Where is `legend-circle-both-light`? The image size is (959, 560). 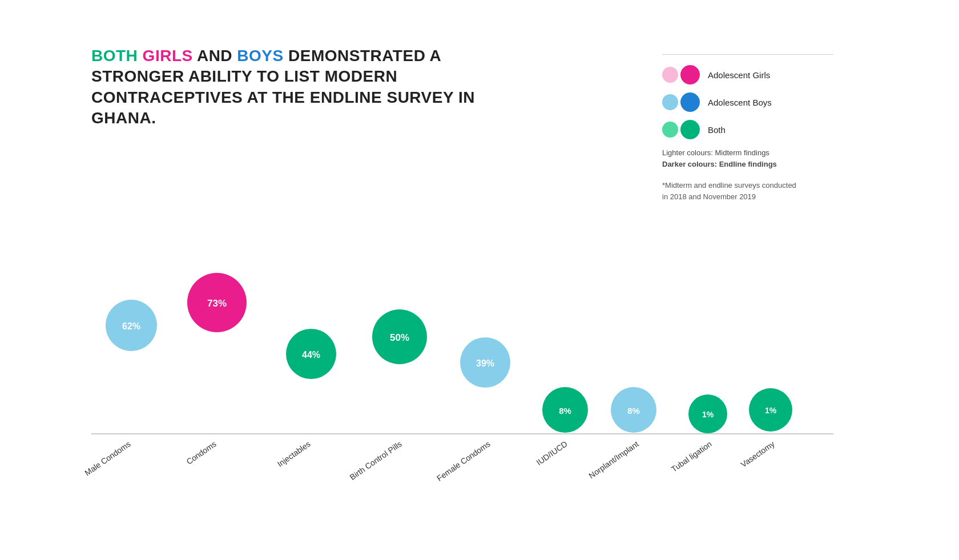
legend-circle-both-light is located at coordinates (670, 130).